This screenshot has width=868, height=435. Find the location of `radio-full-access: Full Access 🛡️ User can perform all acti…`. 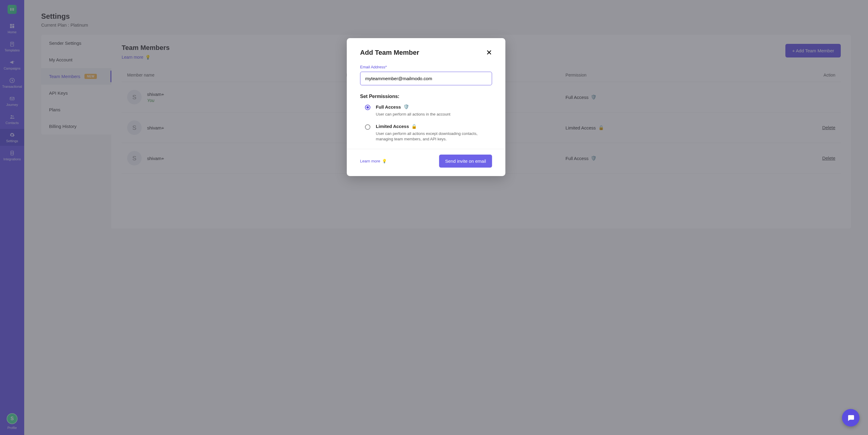

radio-full-access: Full Access 🛡️ User can perform all acti… is located at coordinates (429, 110).